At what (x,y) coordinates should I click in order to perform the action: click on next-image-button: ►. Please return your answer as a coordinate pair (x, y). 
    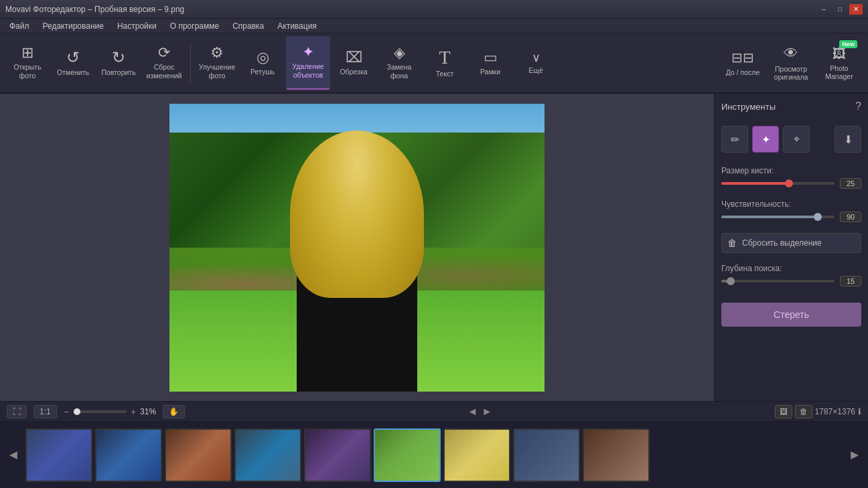
    Looking at the image, I should click on (487, 412).